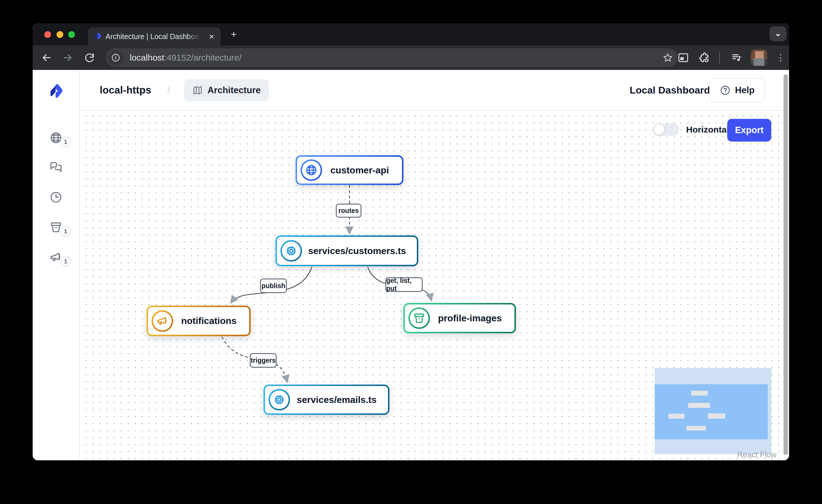  Describe the element at coordinates (460, 318) in the screenshot. I see `node-profile-images: profile-images` at that location.